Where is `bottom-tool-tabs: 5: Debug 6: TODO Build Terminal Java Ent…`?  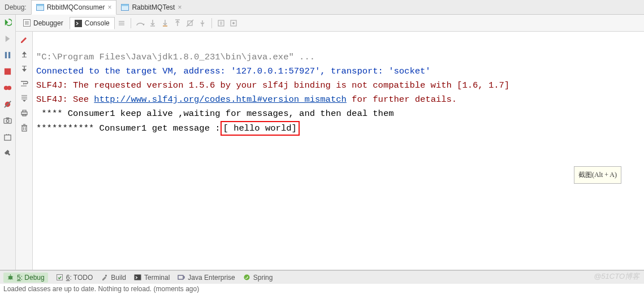
bottom-tool-tabs: 5: Debug 6: TODO Build Terminal Java Ent… is located at coordinates (322, 277).